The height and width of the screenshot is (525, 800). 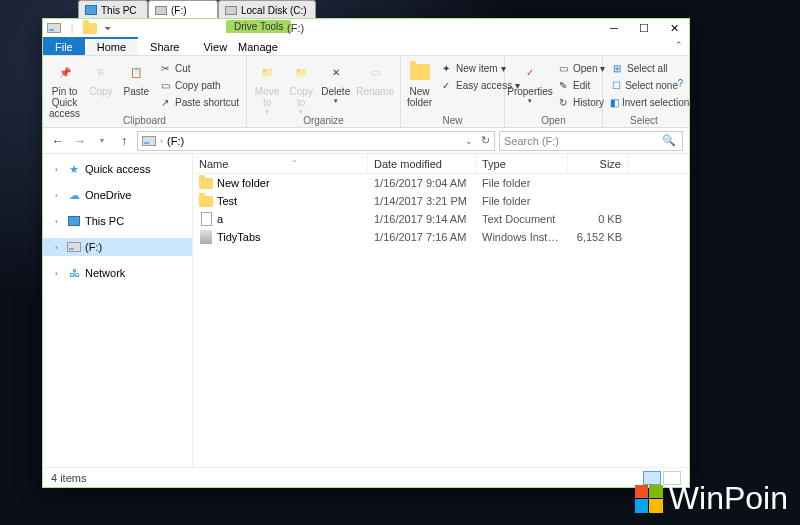 What do you see at coordinates (198, 102) in the screenshot?
I see `paste-shortcut-button: ↗Paste shortcut` at bounding box center [198, 102].